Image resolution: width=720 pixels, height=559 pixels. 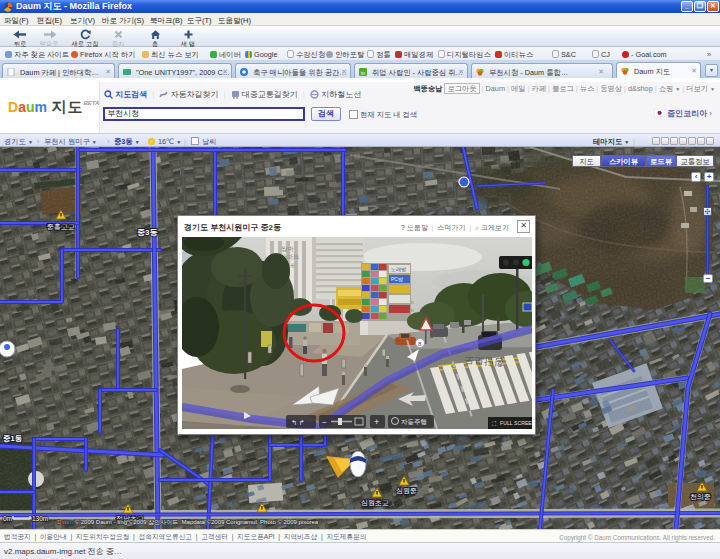 What do you see at coordinates (375, 502) in the screenshot?
I see `svg-text: 심원초교` at bounding box center [375, 502].